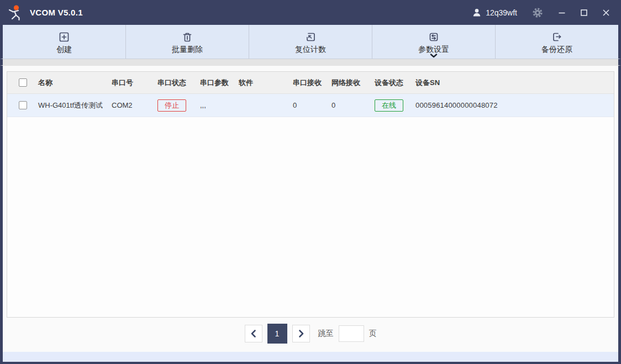 The width and height of the screenshot is (621, 364). What do you see at coordinates (434, 37) in the screenshot?
I see `param-settings-icon` at bounding box center [434, 37].